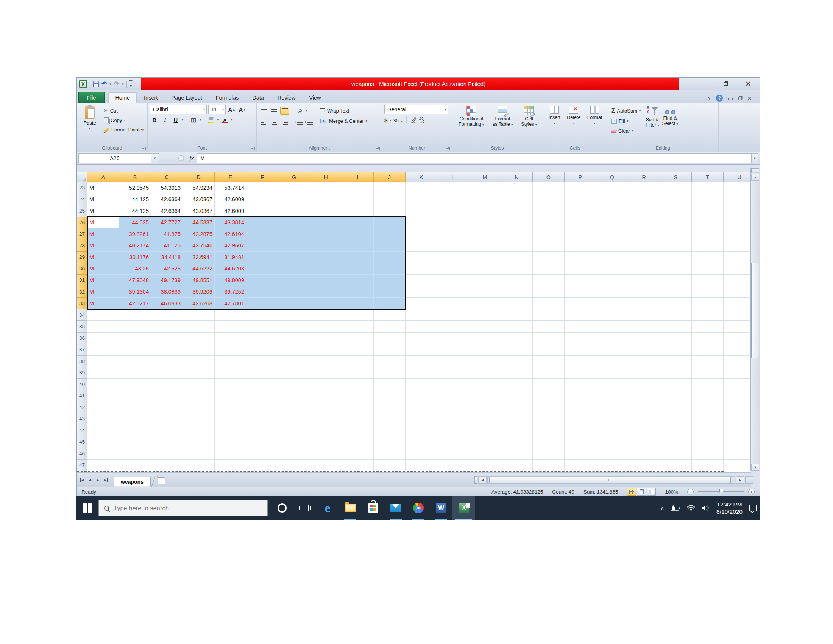 The height and width of the screenshot is (644, 833). What do you see at coordinates (675, 508) in the screenshot?
I see `battery-icon` at bounding box center [675, 508].